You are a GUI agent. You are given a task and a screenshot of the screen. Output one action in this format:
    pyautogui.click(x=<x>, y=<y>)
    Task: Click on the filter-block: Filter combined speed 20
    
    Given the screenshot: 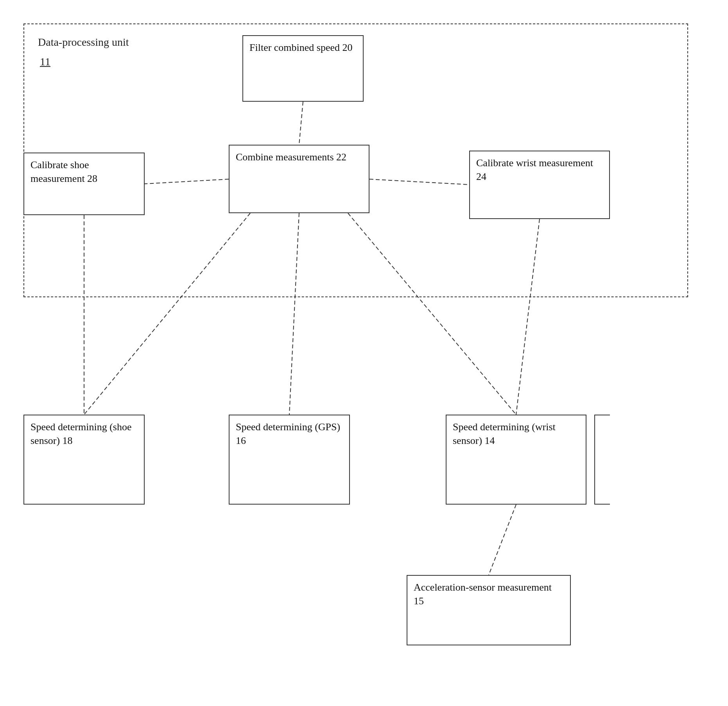 What is the action you would take?
    pyautogui.click(x=303, y=68)
    